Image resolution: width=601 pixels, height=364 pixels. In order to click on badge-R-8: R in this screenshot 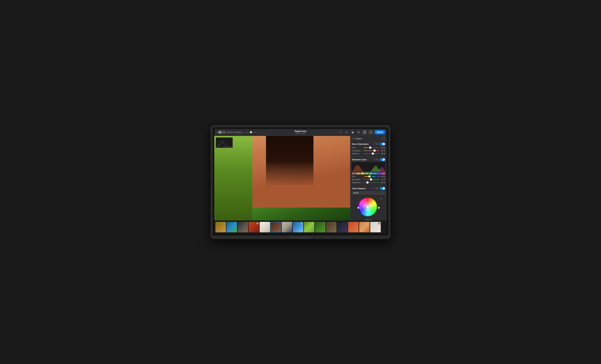, I will do `click(302, 223)`.